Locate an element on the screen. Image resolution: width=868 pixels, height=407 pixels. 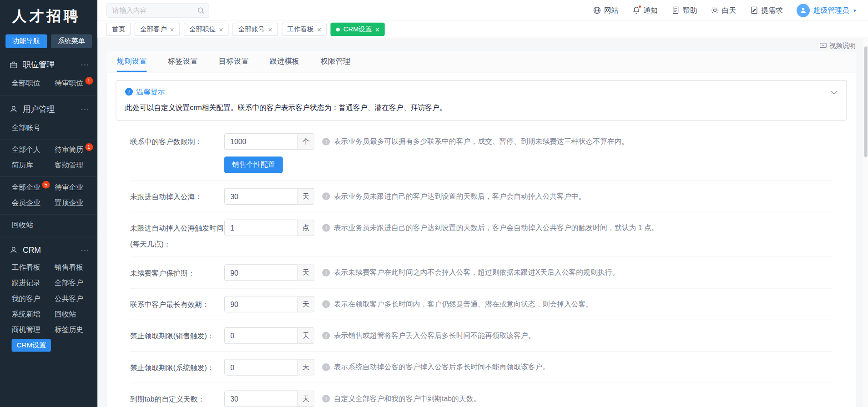
tab-tag-settings: 标签设置 is located at coordinates (183, 62).